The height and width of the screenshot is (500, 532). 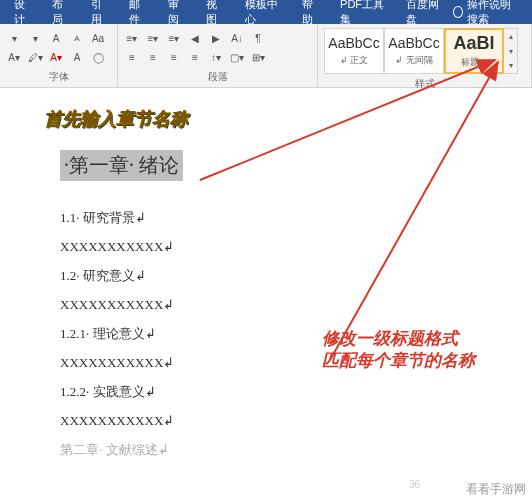 What do you see at coordinates (153, 57) in the screenshot?
I see `align-center-button: ≡` at bounding box center [153, 57].